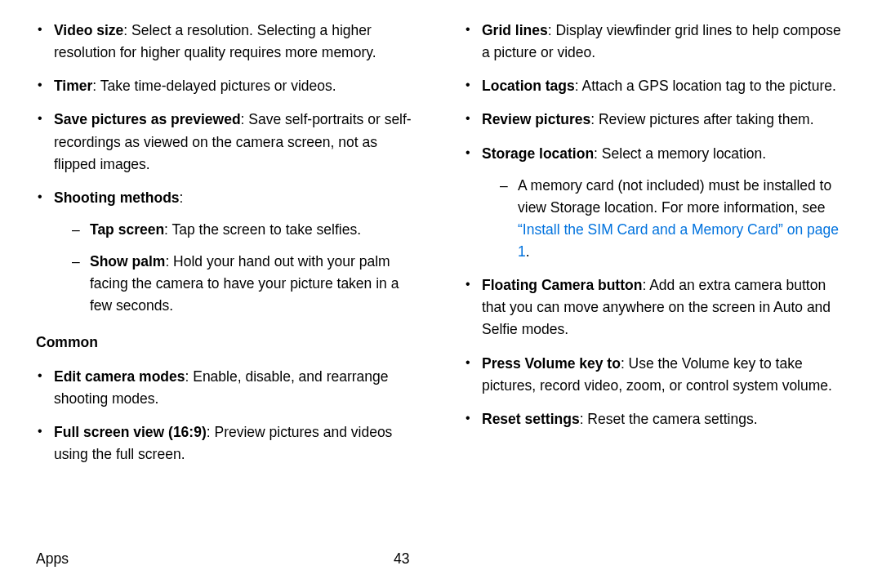 The image size is (882, 588). I want to click on storage-note-pre: A memory card (not included) must be ins…, so click(675, 196).